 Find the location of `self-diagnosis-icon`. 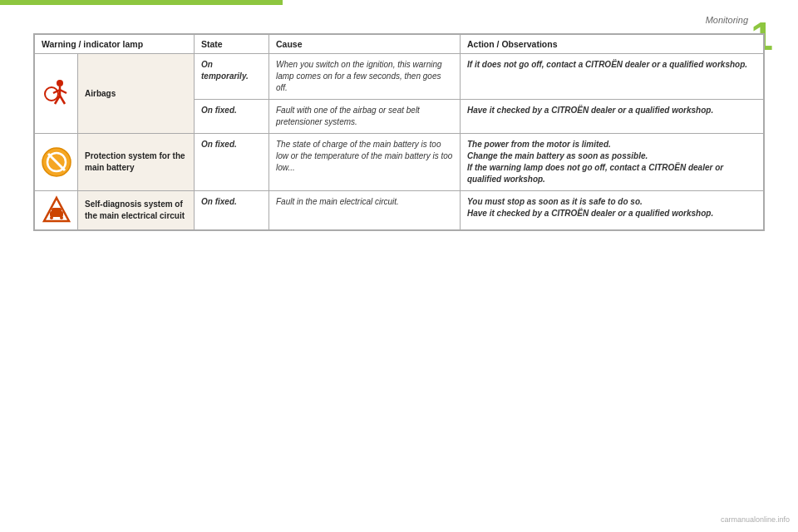

self-diagnosis-icon is located at coordinates (57, 210).